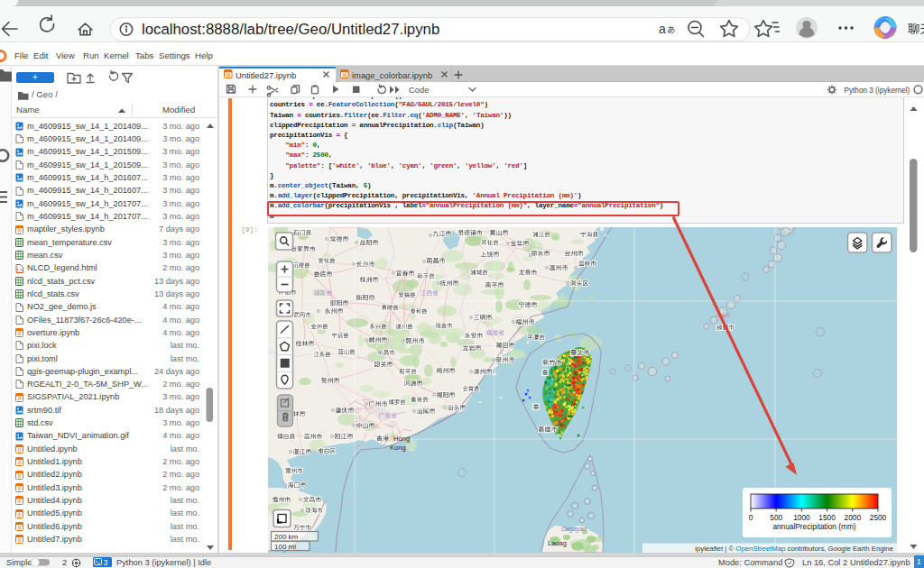  Describe the element at coordinates (877, 90) in the screenshot. I see `svg-text: Python 3 (ipykernel)` at that location.